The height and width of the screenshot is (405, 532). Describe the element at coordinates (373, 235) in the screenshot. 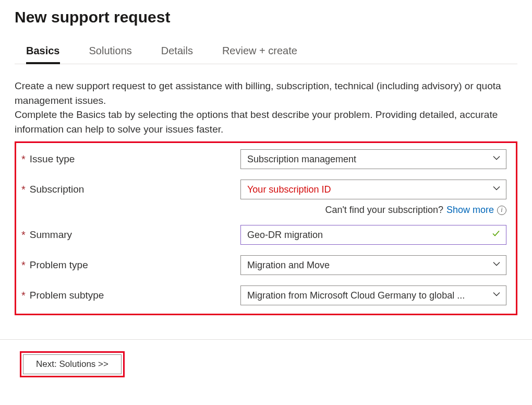

I see `summary-input: Geo-DR migration` at that location.